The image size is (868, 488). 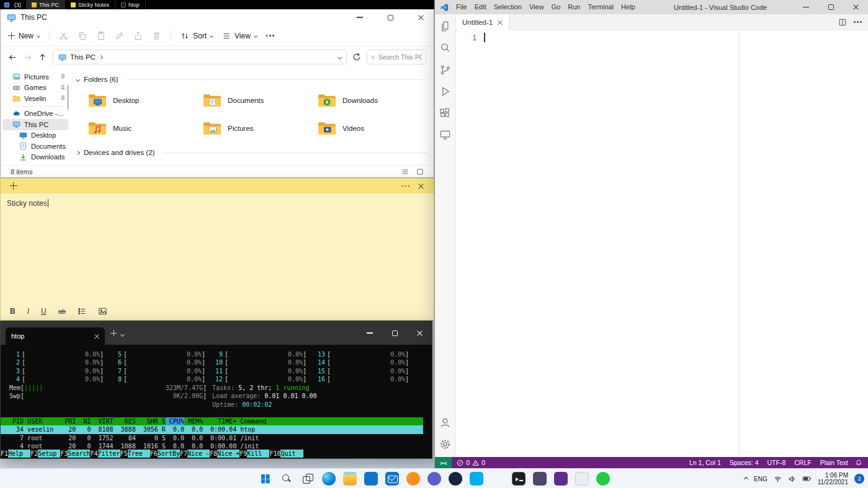 What do you see at coordinates (252, 153) in the screenshot?
I see `devices-group-header: Devices and drives (2)` at bounding box center [252, 153].